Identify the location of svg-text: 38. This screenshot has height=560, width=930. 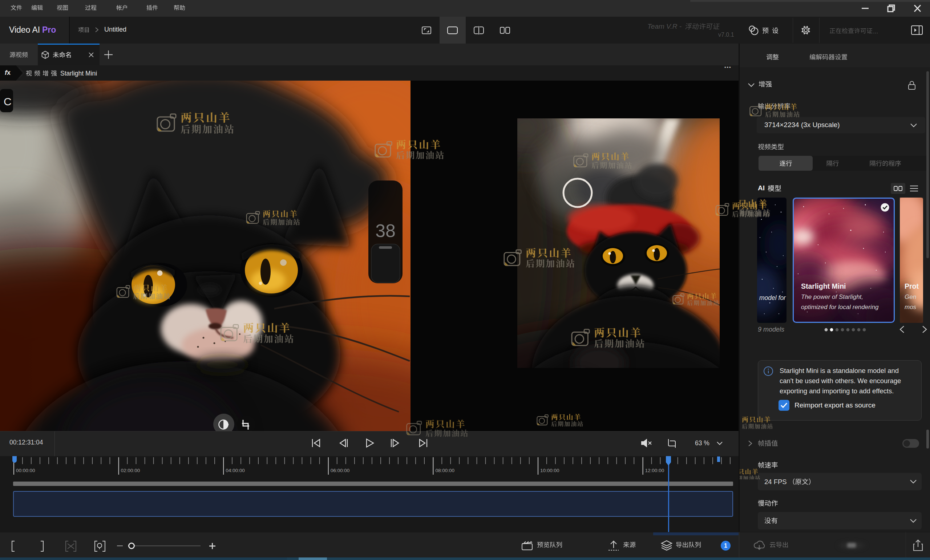
(385, 231).